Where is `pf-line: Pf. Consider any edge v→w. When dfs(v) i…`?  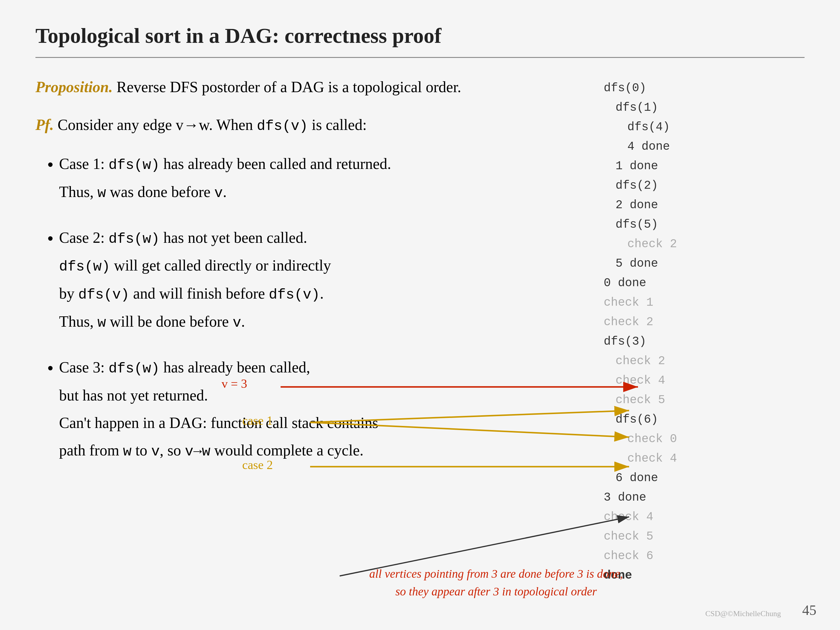 pf-line: Pf. Consider any edge v→w. When dfs(v) i… is located at coordinates (314, 125).